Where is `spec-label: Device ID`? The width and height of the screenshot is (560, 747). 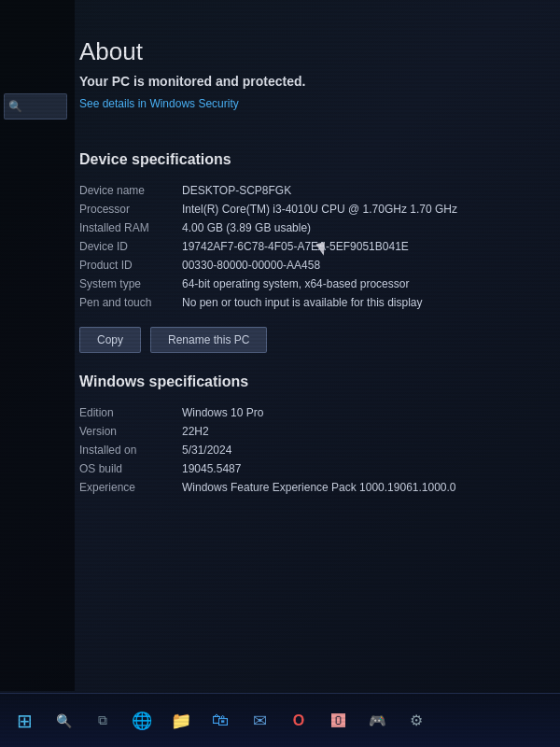 spec-label: Device ID is located at coordinates (131, 247).